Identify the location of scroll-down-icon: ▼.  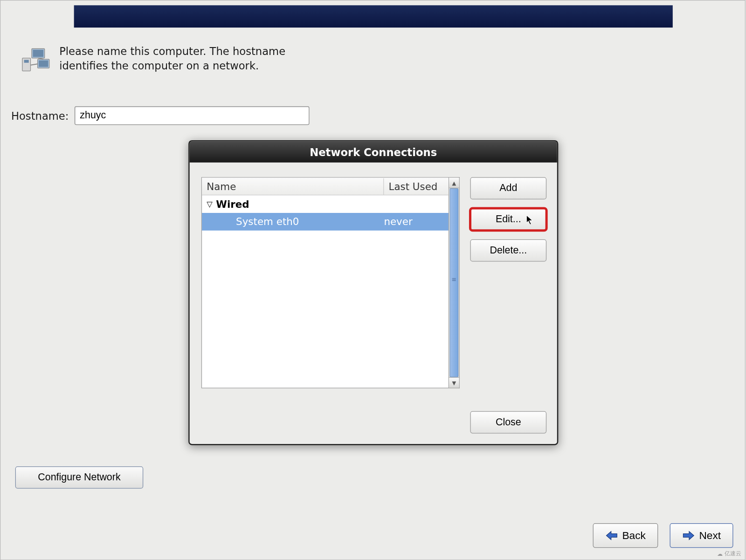
(454, 383).